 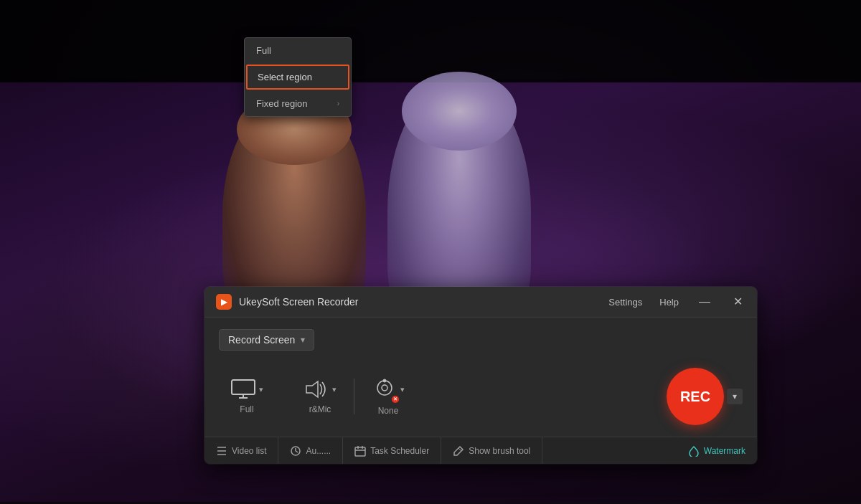 What do you see at coordinates (458, 451) in the screenshot?
I see `brush-icon` at bounding box center [458, 451].